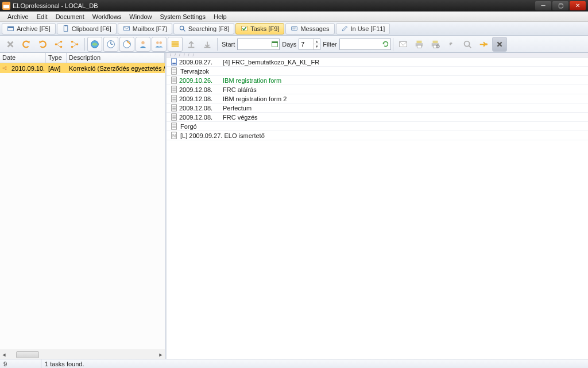 Image resolution: width=588 pixels, height=368 pixels. What do you see at coordinates (42, 44) in the screenshot?
I see `redo-button` at bounding box center [42, 44].